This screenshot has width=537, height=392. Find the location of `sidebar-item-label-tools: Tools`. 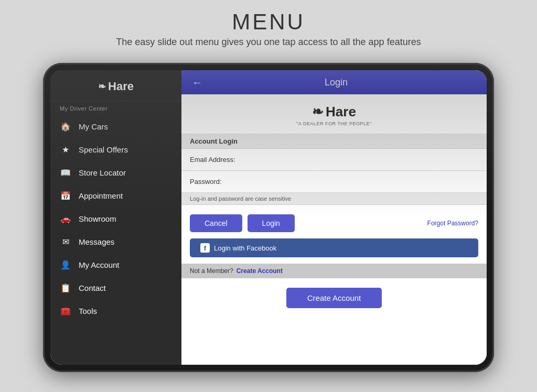

sidebar-item-label-tools: Tools is located at coordinates (88, 311).